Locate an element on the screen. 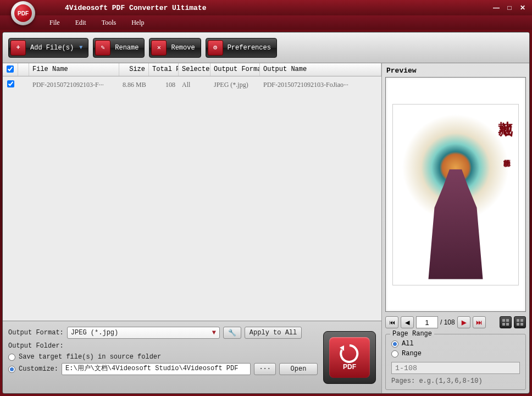  grid-header: File Name Size Total Pa Selected Output … is located at coordinates (192, 70).